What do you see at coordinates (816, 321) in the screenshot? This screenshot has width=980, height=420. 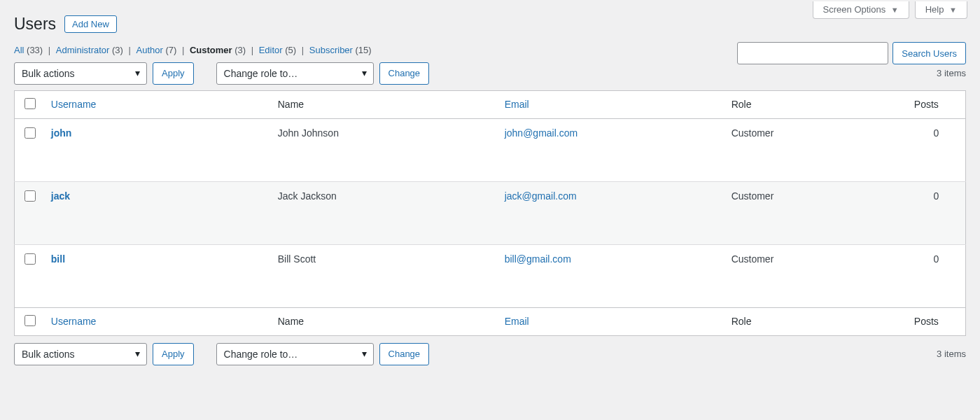 I see `col-footer-role: Role` at bounding box center [816, 321].